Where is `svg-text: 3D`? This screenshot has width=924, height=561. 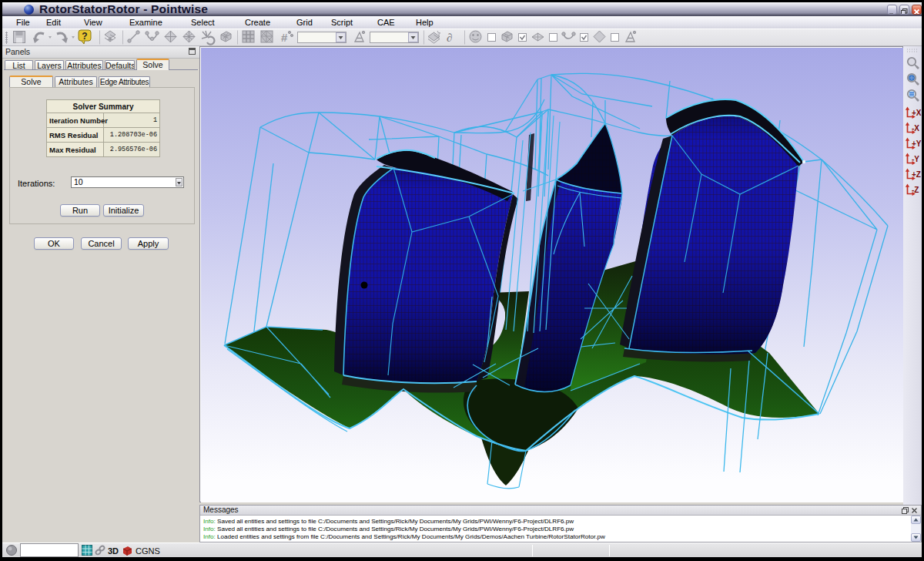
svg-text: 3D is located at coordinates (113, 551).